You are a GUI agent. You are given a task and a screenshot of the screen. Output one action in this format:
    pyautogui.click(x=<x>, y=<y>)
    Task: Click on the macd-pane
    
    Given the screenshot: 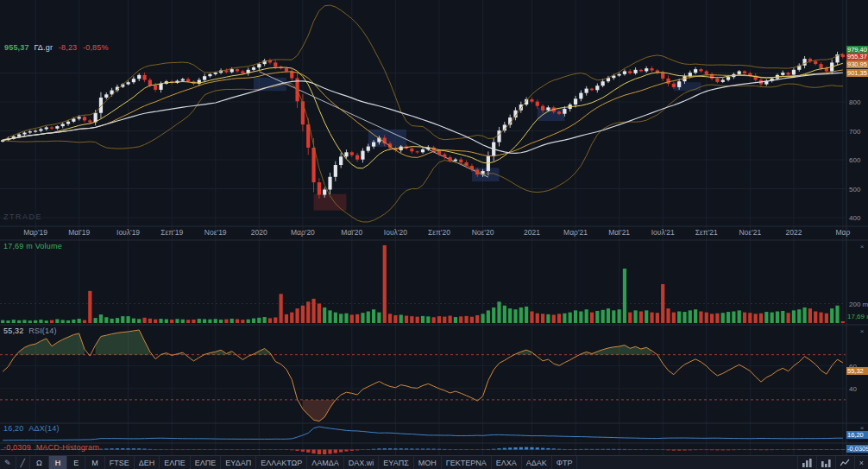 What is the action you would take?
    pyautogui.click(x=423, y=451)
    